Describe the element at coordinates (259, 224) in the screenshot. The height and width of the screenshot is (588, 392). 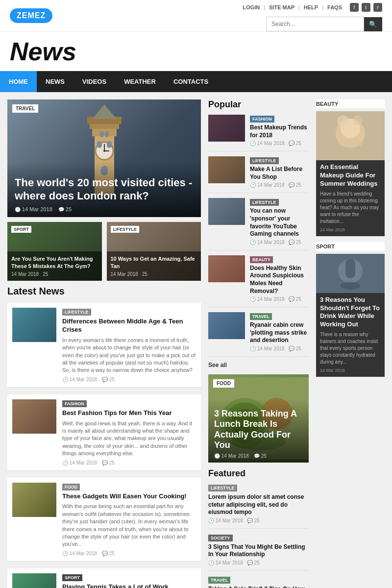
I see `popular-item-2: LIFESTYLE You can now 'sponsor' your fav…` at that location.